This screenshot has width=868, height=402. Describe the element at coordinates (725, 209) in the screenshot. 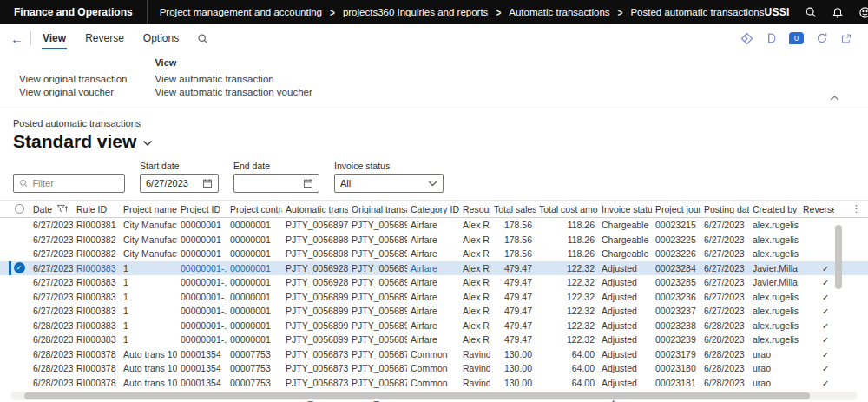

I see `column-header-post: Posting date` at that location.